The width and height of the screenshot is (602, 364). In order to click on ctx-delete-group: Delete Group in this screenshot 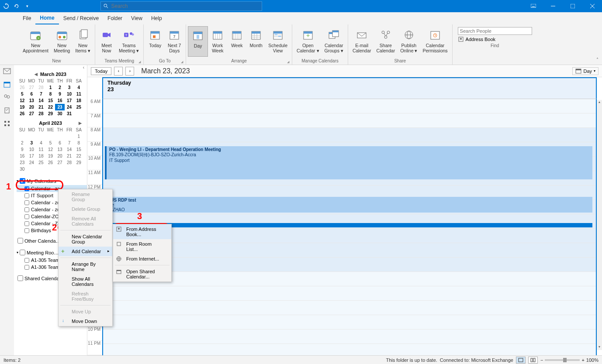, I will do `click(86, 209)`.